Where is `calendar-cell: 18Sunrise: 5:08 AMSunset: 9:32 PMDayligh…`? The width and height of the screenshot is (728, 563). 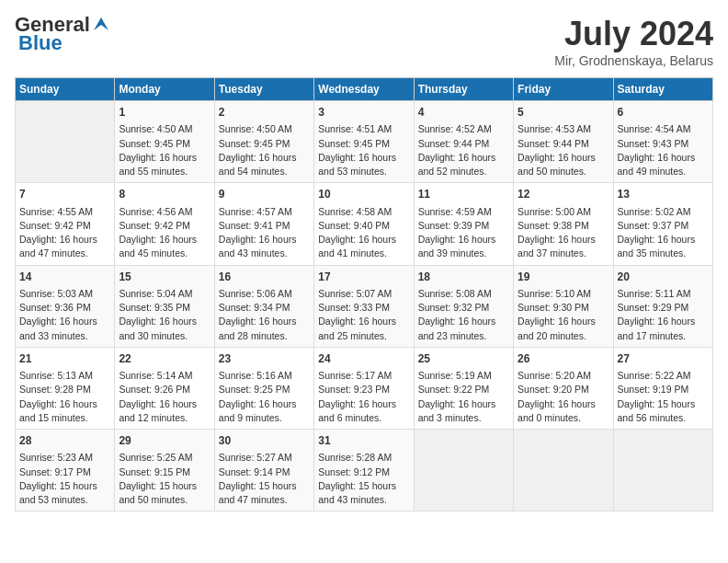 calendar-cell: 18Sunrise: 5:08 AMSunset: 9:32 PMDayligh… is located at coordinates (463, 305).